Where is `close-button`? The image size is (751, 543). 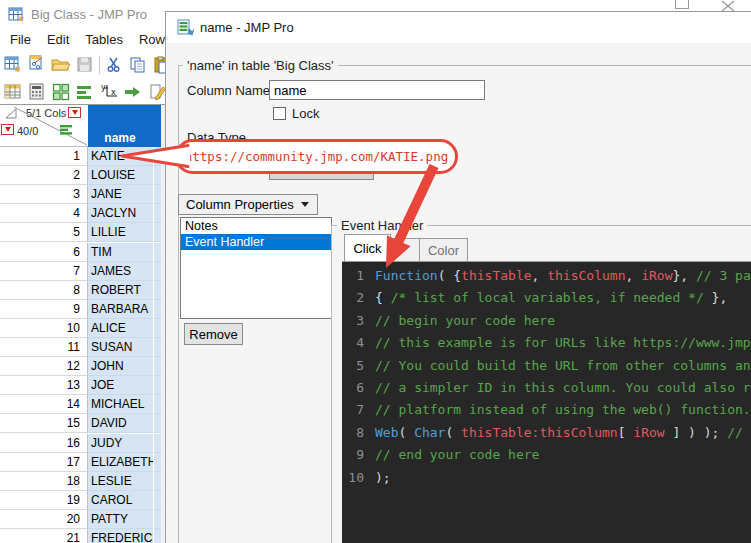 close-button is located at coordinates (728, 6).